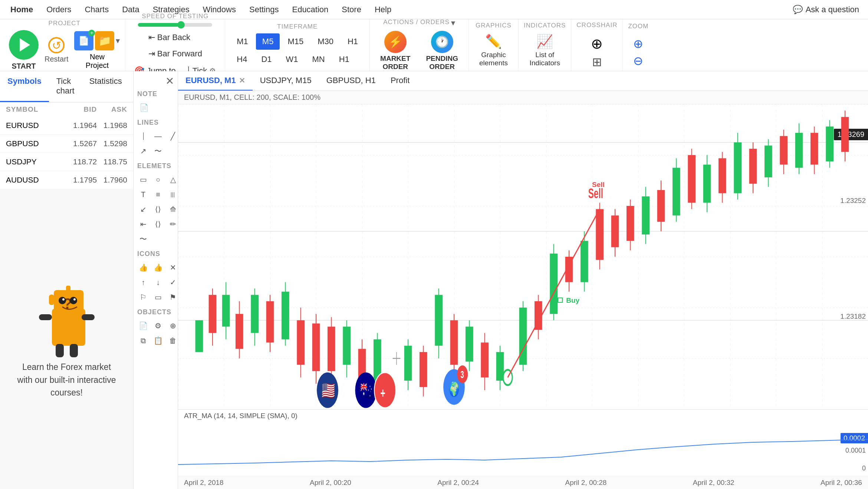 This screenshot has width=868, height=489. Describe the element at coordinates (67, 380) in the screenshot. I see `mascot-text: Learn the Forex marketwith our built-in …` at that location.